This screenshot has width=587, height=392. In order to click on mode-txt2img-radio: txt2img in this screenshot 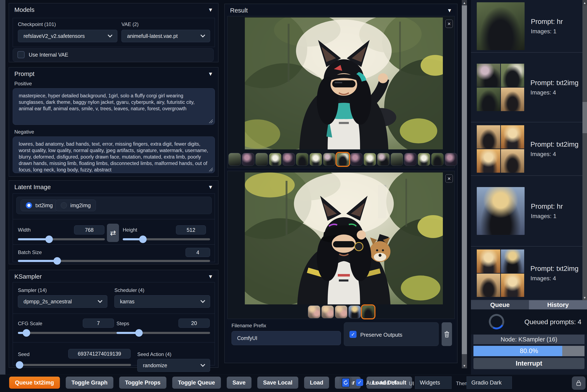, I will do `click(39, 206)`.